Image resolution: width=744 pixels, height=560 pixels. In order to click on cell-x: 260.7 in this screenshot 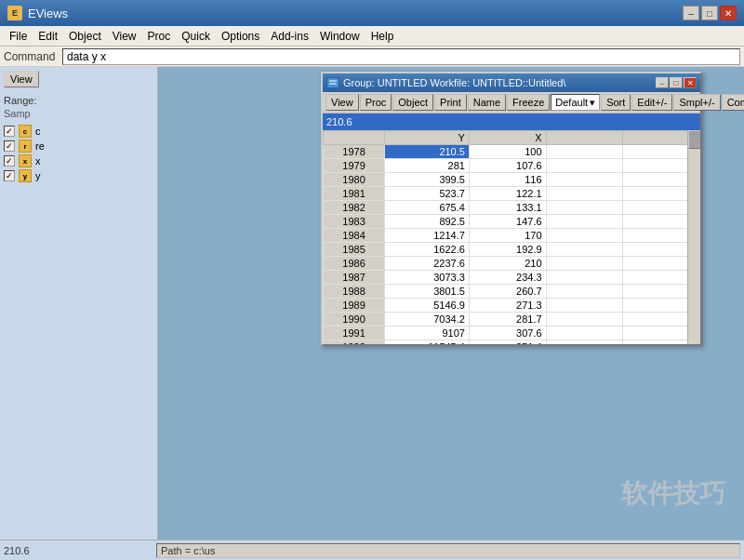, I will do `click(508, 292)`.